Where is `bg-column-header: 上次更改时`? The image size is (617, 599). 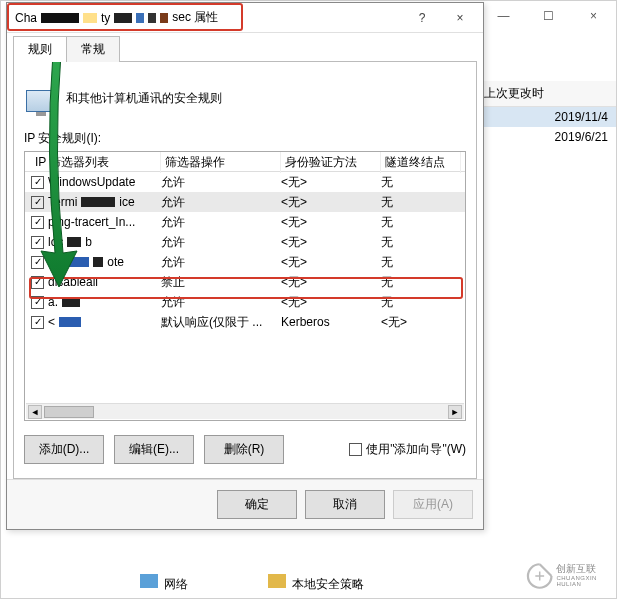
bg-column-header: 上次更改时 is located at coordinates (546, 94).